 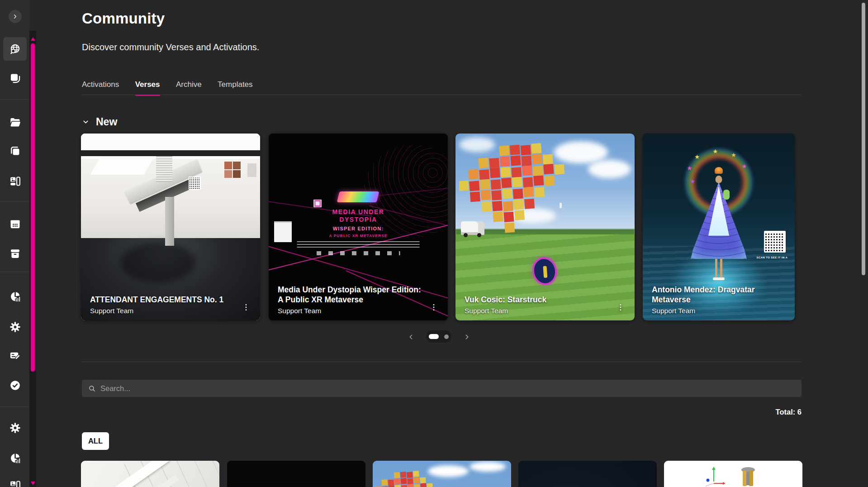 What do you see at coordinates (734, 475) in the screenshot?
I see `3d-axis-gizmo` at bounding box center [734, 475].